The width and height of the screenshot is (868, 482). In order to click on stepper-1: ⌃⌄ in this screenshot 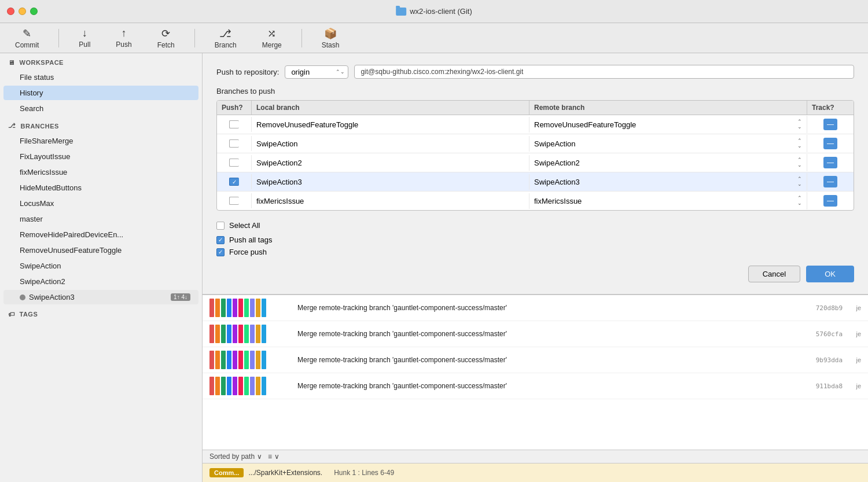, I will do `click(800, 144)`.